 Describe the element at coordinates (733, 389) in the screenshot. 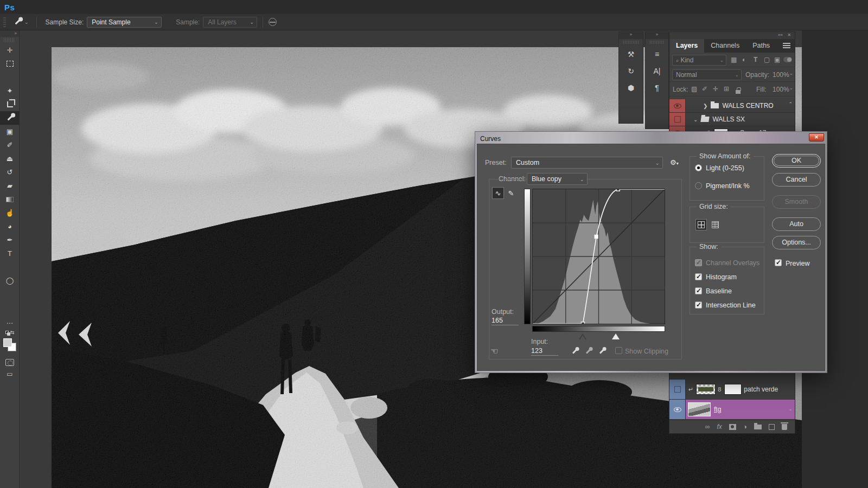

I see `layer-mask-thumbnail` at that location.